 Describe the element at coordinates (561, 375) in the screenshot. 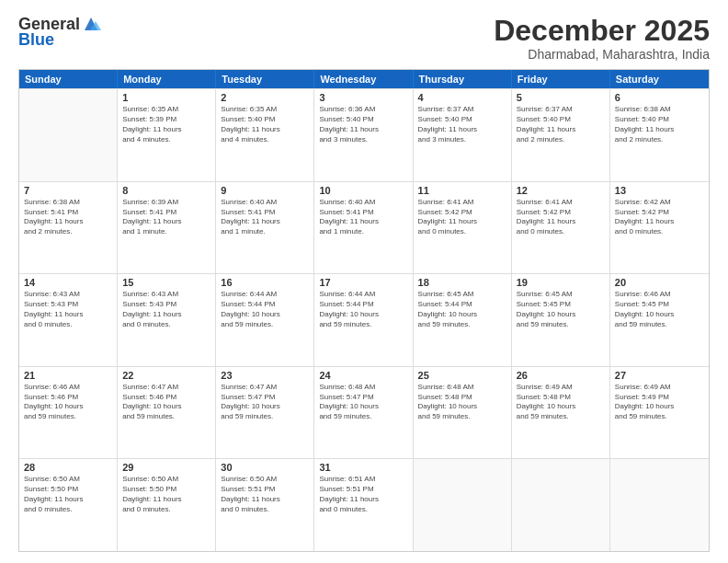

I see `day-number: 26` at that location.